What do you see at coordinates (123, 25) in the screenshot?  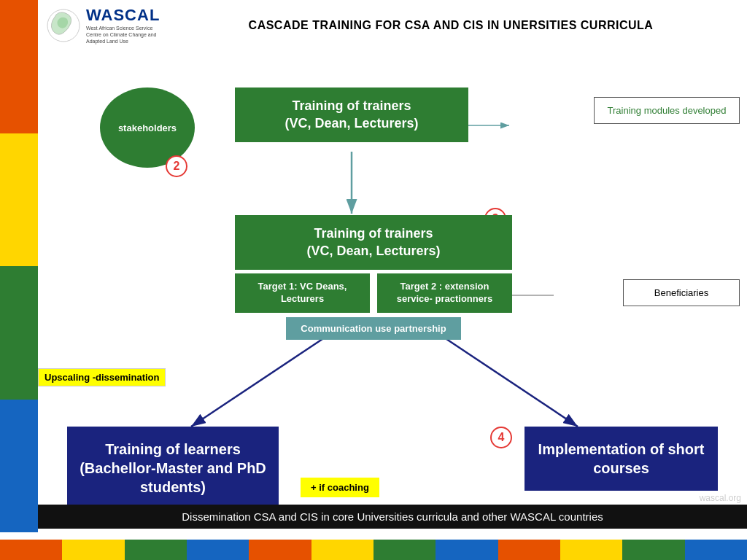 I see `logo-text-block: WASCAL West African Science Service Cent…` at bounding box center [123, 25].